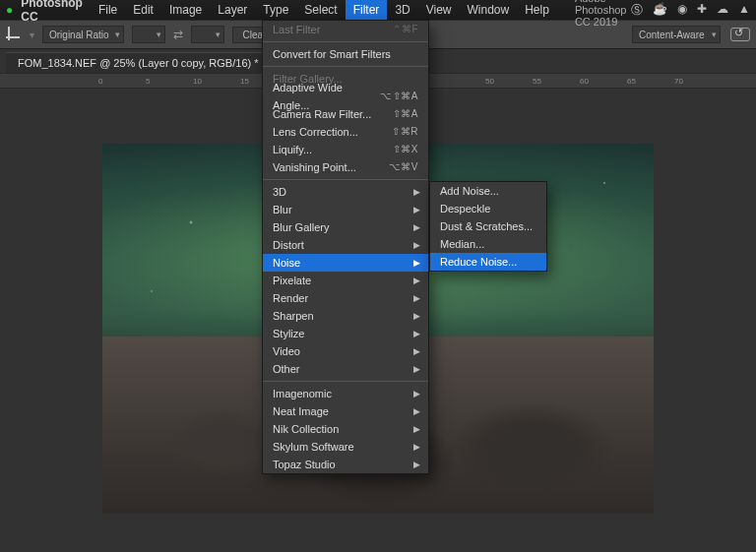  Describe the element at coordinates (488, 226) in the screenshot. I see `noise-submenu-panel: Add Noise... Despeckle Dust & Scratches.…` at that location.